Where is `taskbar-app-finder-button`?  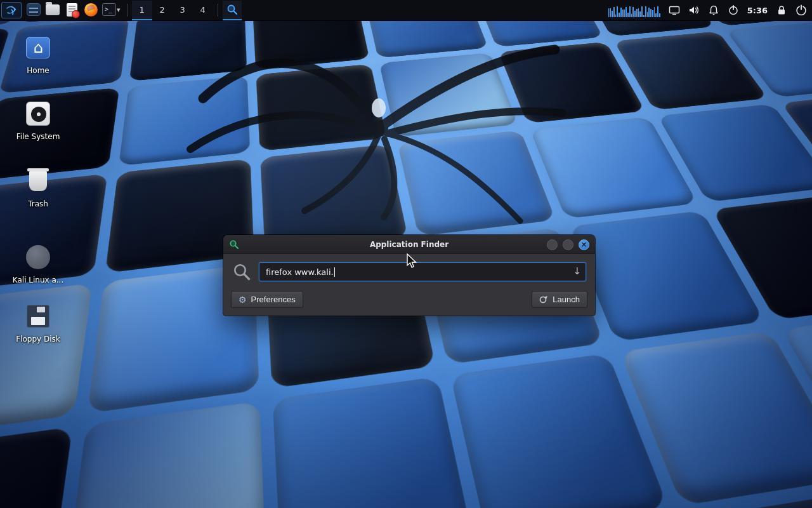 taskbar-app-finder-button is located at coordinates (232, 10).